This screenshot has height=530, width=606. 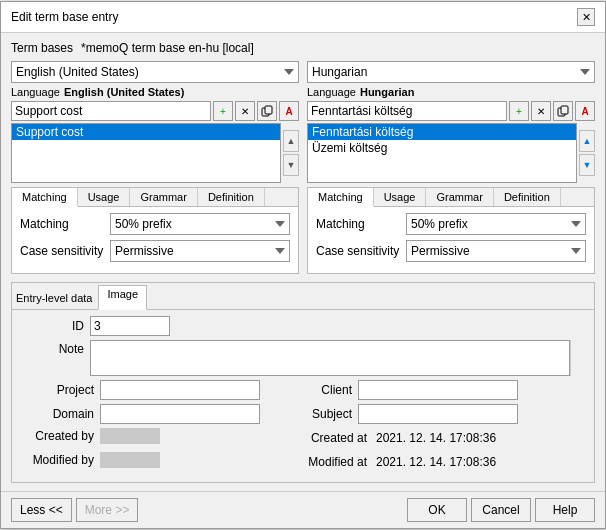 What do you see at coordinates (130, 326) in the screenshot?
I see `id-input` at bounding box center [130, 326].